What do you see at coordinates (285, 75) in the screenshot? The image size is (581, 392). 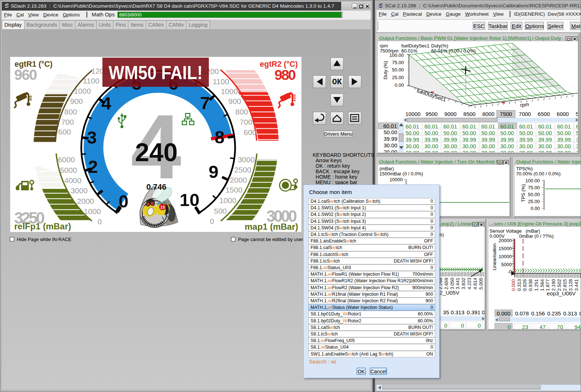 I see `svg-text: 980` at bounding box center [285, 75].